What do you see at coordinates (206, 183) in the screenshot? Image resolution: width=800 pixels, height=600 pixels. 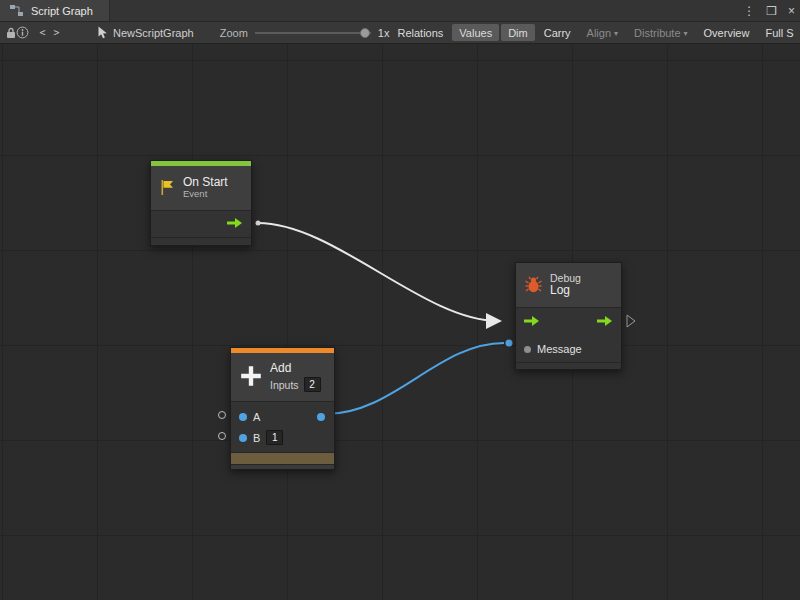 I see `on-start-title: On Start` at bounding box center [206, 183].